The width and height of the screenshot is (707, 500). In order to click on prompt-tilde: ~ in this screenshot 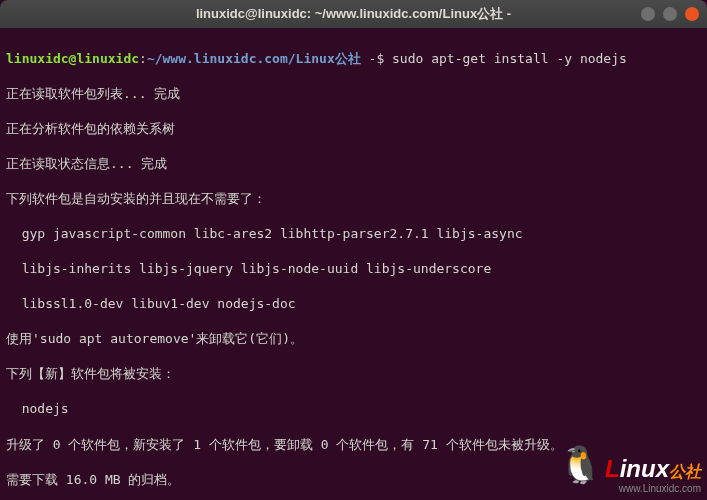, I will do `click(151, 58)`.